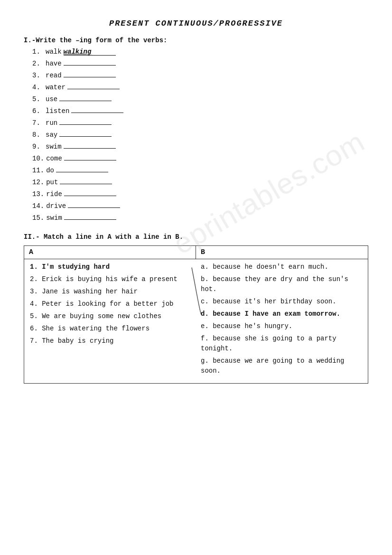 This screenshot has width=392, height=555. Describe the element at coordinates (111, 292) in the screenshot. I see `match-item-a: 3. Jane is washing her hair` at that location.